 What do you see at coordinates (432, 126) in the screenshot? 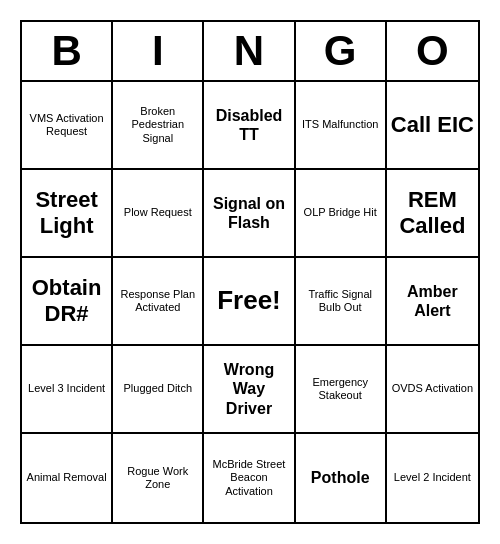
I see `bingo-cell-4: Call EIC` at bounding box center [432, 126].